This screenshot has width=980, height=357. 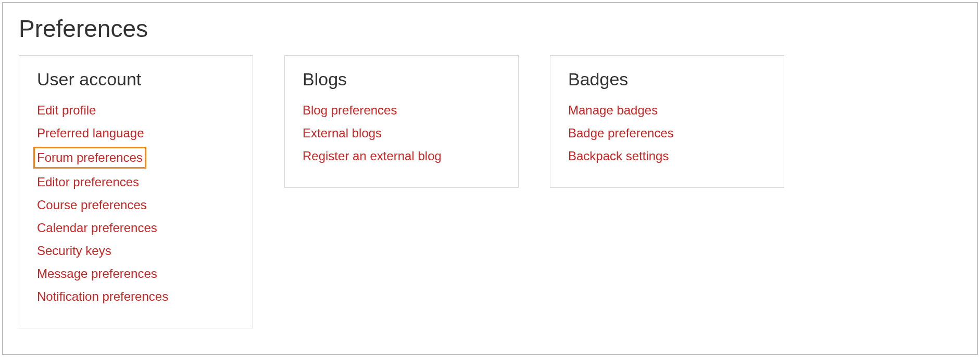 I want to click on list-item: Forum preferences, so click(x=136, y=158).